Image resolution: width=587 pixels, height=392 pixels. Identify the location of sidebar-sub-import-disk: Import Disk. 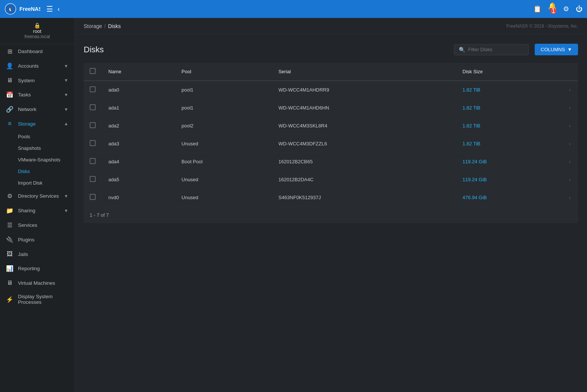
(37, 183).